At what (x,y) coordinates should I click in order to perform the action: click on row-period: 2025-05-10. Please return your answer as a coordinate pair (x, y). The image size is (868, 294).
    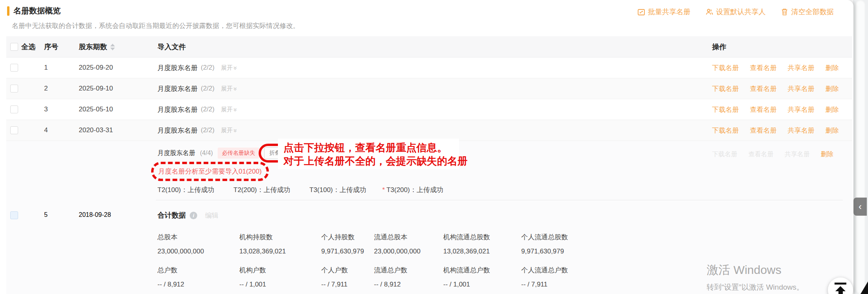
    Looking at the image, I should click on (115, 109).